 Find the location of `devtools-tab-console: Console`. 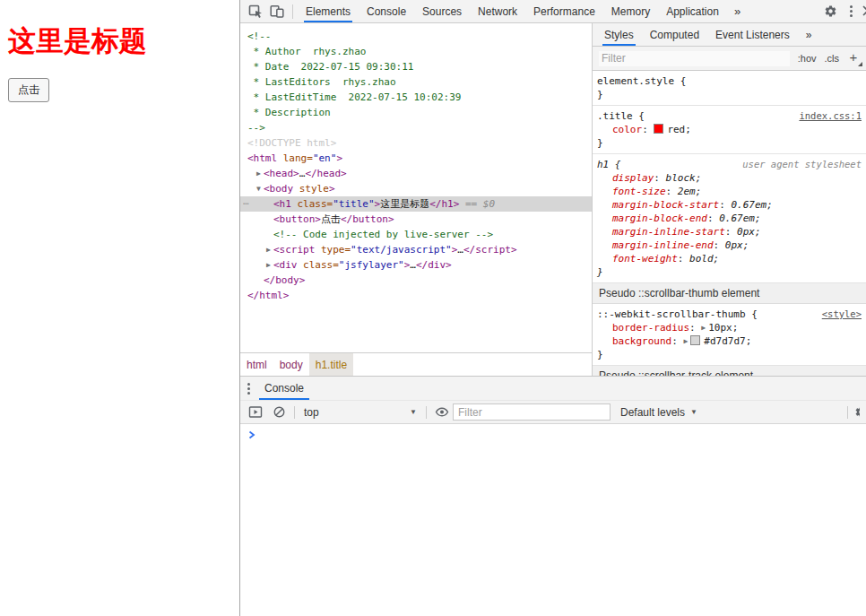

devtools-tab-console: Console is located at coordinates (386, 11).